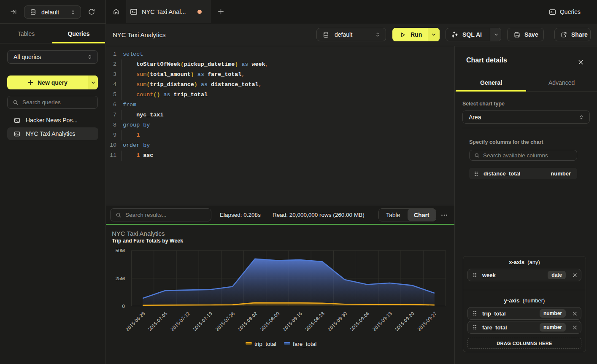 This screenshot has height=364, width=597. What do you see at coordinates (120, 251) in the screenshot?
I see `svg-text: 50M` at bounding box center [120, 251].